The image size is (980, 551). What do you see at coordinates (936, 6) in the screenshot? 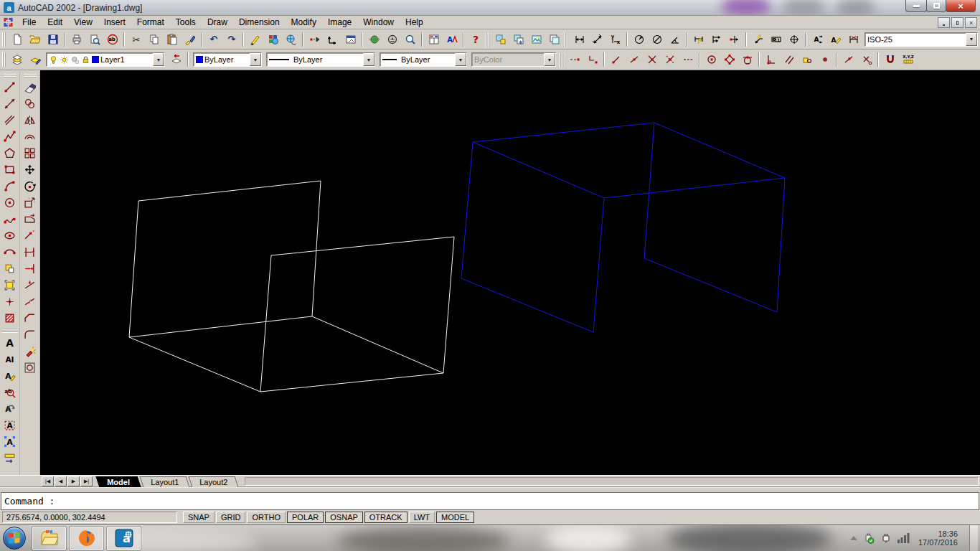
I see `maximize-button` at bounding box center [936, 6].